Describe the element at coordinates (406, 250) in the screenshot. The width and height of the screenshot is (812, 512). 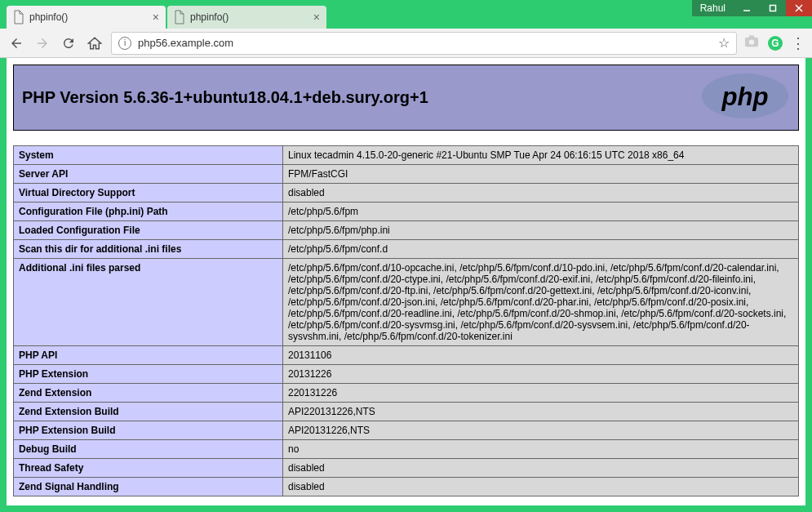
I see `table-row: Scan this dir for additional .ini files/…` at that location.